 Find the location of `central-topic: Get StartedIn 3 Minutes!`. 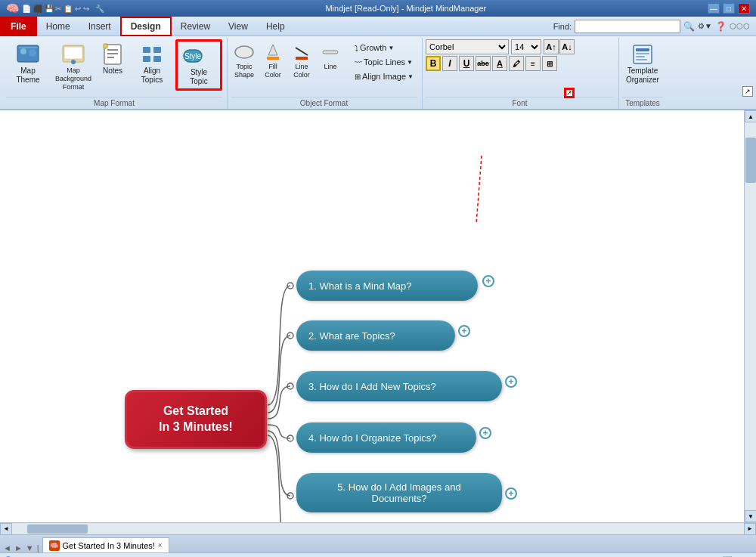

central-topic: Get StartedIn 3 Minutes! is located at coordinates (196, 419).